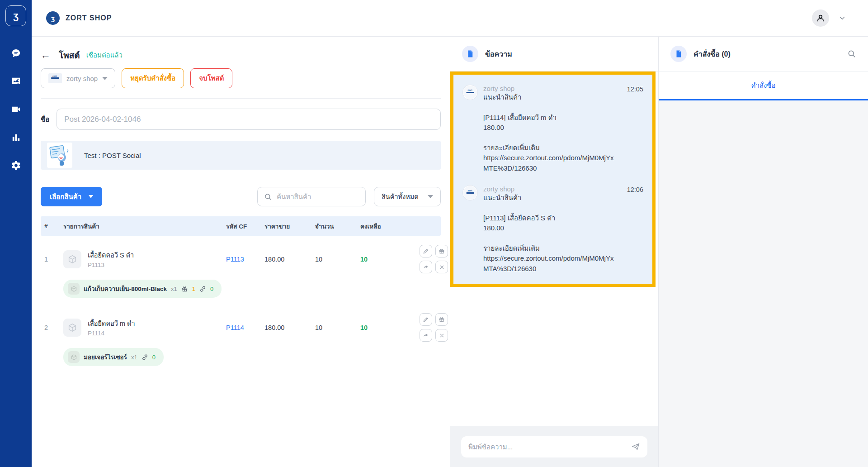  What do you see at coordinates (212, 78) in the screenshot?
I see `end-post-button: จบโพสต์` at bounding box center [212, 78].